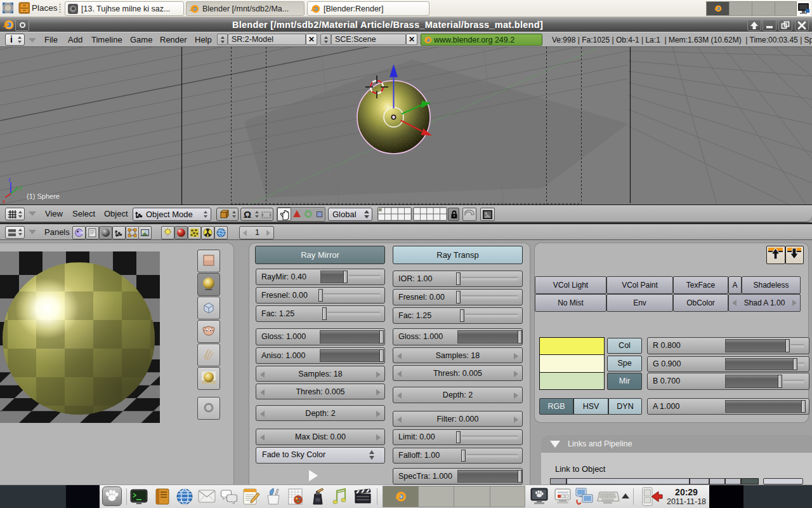 Image resolution: width=812 pixels, height=508 pixels. I want to click on svg-text: z, so click(10, 180).